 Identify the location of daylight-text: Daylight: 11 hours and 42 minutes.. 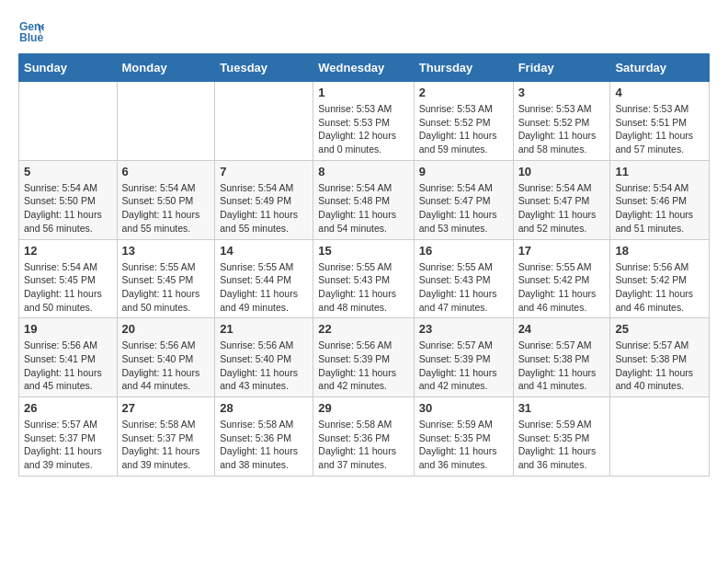
(458, 379).